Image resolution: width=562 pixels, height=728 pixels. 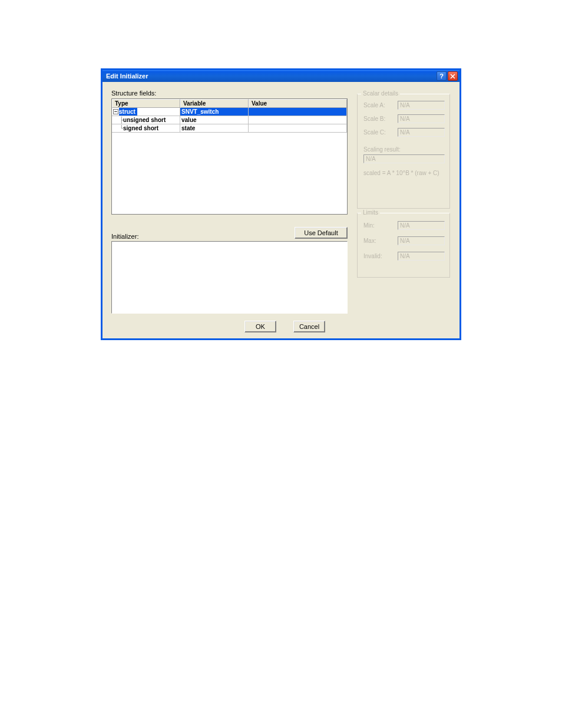 I want to click on col-header-type: Type, so click(x=146, y=104).